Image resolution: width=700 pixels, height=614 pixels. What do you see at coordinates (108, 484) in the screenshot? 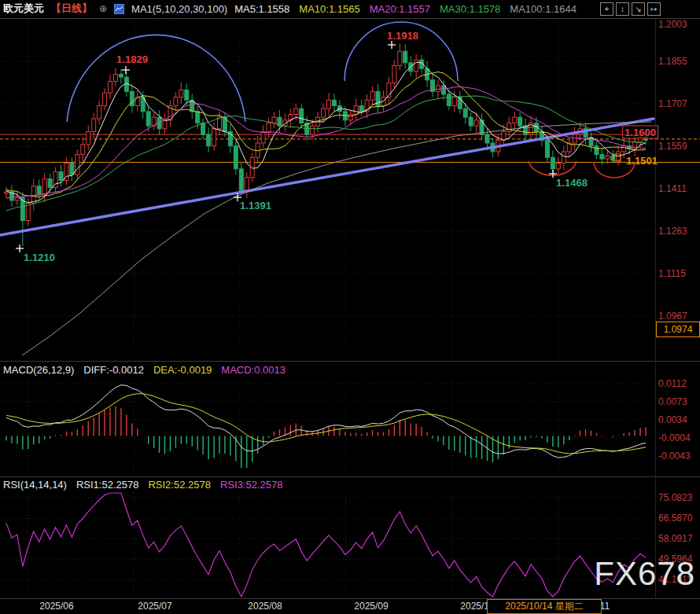
I see `rsi1-value: RSI1:52.2578` at bounding box center [108, 484].